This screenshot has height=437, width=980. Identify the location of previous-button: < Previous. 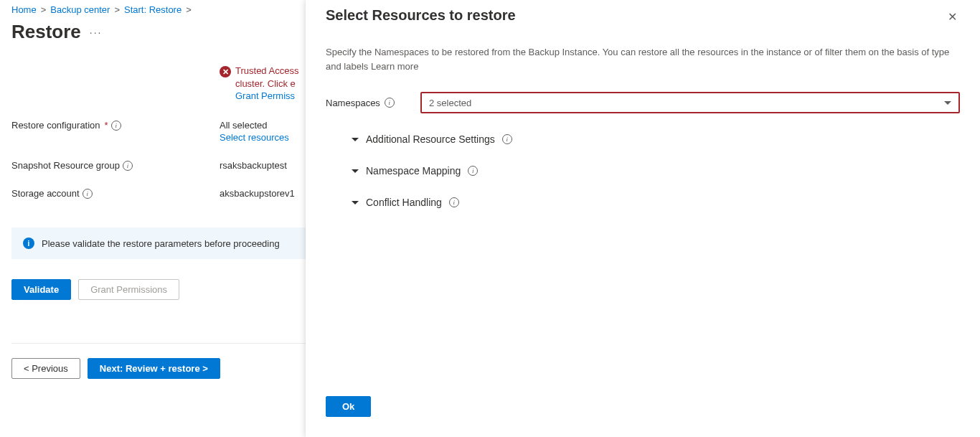
(46, 369).